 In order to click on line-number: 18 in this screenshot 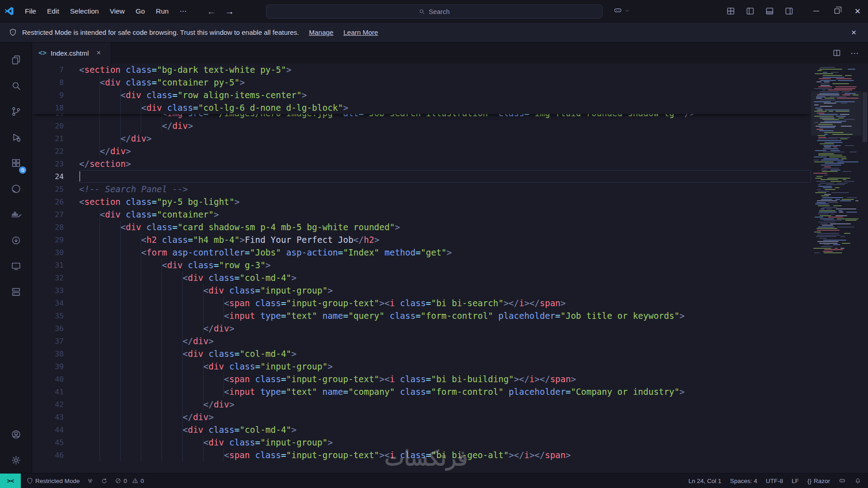, I will do `click(48, 108)`.